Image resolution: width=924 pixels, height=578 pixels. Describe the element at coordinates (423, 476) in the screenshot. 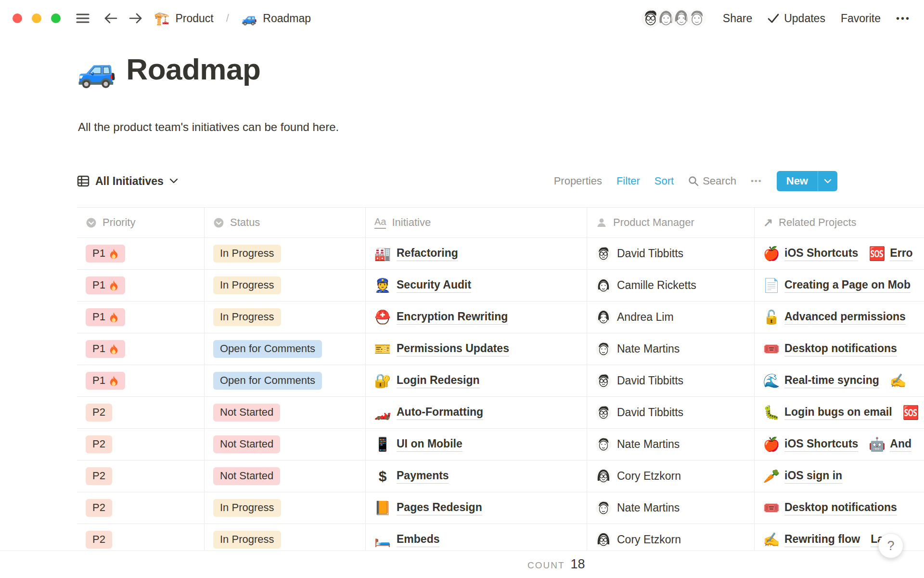

I see `initiative-link: Payments` at that location.